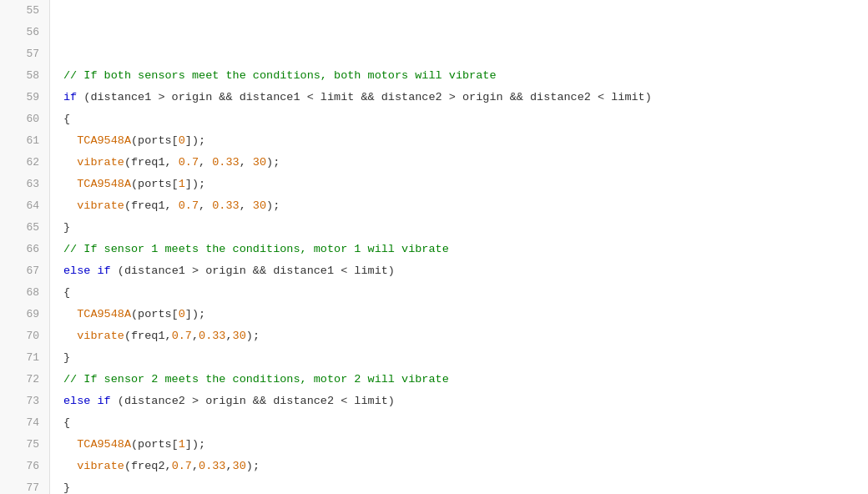 This screenshot has width=868, height=494. I want to click on line-number: 59, so click(25, 98).